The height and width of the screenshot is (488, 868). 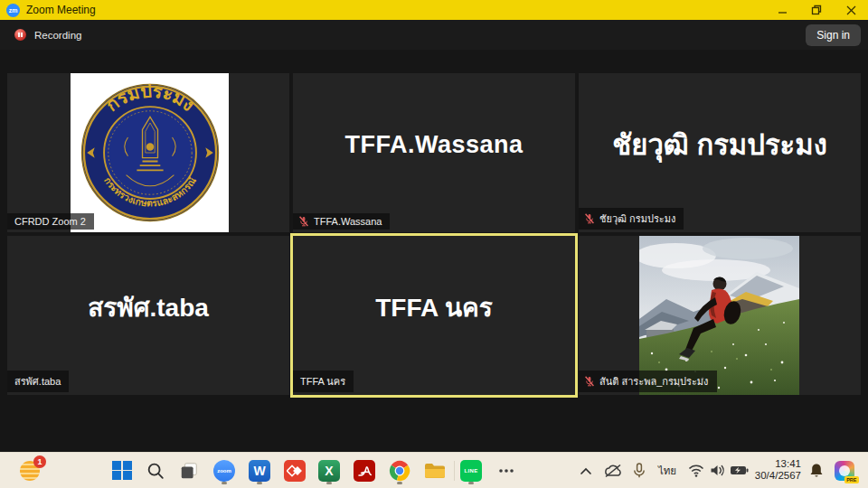 What do you see at coordinates (720, 315) in the screenshot?
I see `participant-tile-santi: สันติ สาระพล_กรมประมง` at bounding box center [720, 315].